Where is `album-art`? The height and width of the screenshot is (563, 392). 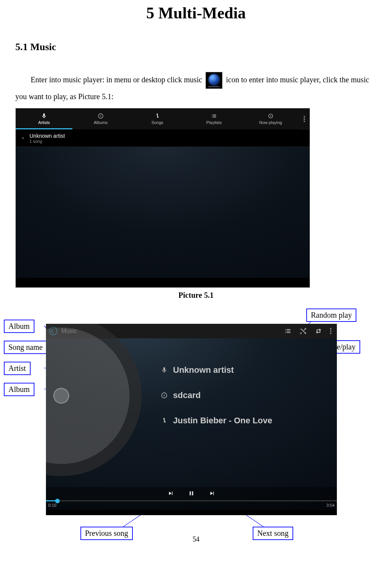 album-art is located at coordinates (94, 400).